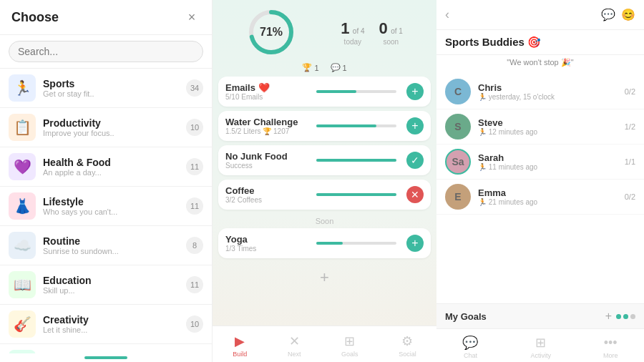 This screenshot has width=644, height=362. What do you see at coordinates (22, 127) in the screenshot?
I see `category-icon: 📋` at bounding box center [22, 127].